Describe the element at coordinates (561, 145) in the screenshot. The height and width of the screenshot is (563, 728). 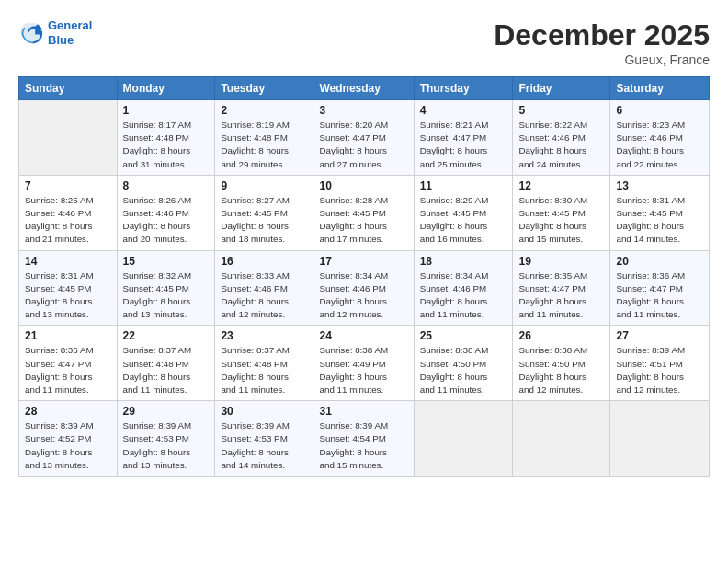
I see `day-info: Sunrise: 8:22 AMSunset: 4:46 PMDaylight:…` at that location.